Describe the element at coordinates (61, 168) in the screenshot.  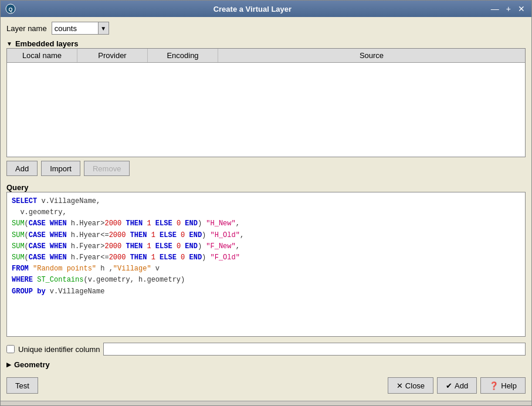
I see `import-button: Import` at that location.